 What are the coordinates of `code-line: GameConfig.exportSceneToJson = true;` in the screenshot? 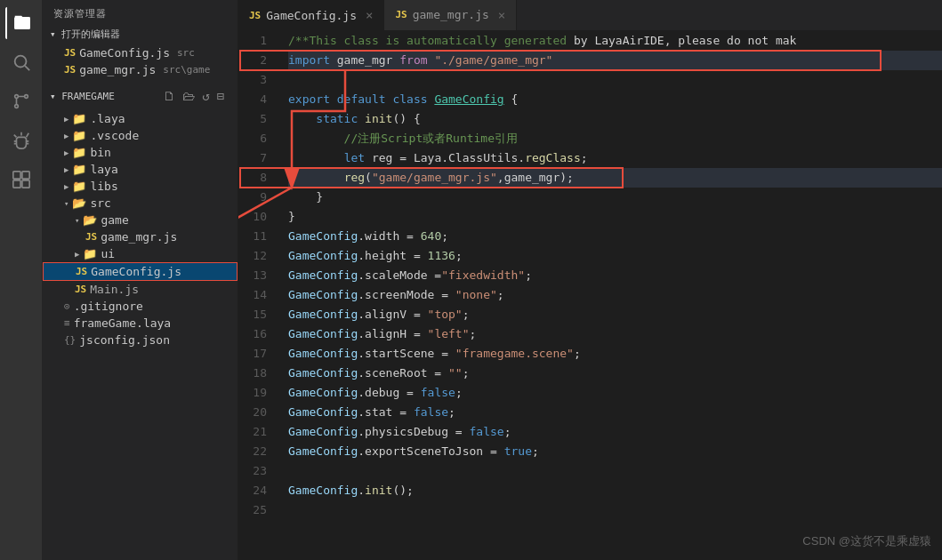 It's located at (616, 452).